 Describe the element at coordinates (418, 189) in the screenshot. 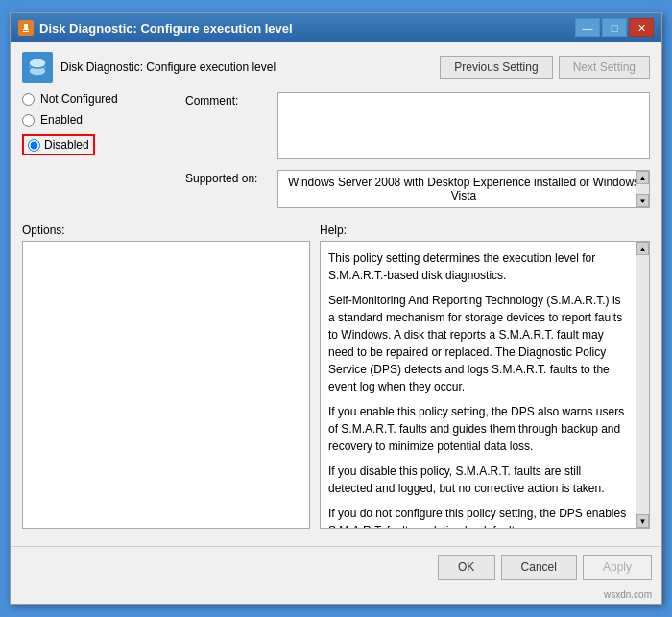

I see `supported-row: Supported on: Windows Server 2008 with D…` at that location.